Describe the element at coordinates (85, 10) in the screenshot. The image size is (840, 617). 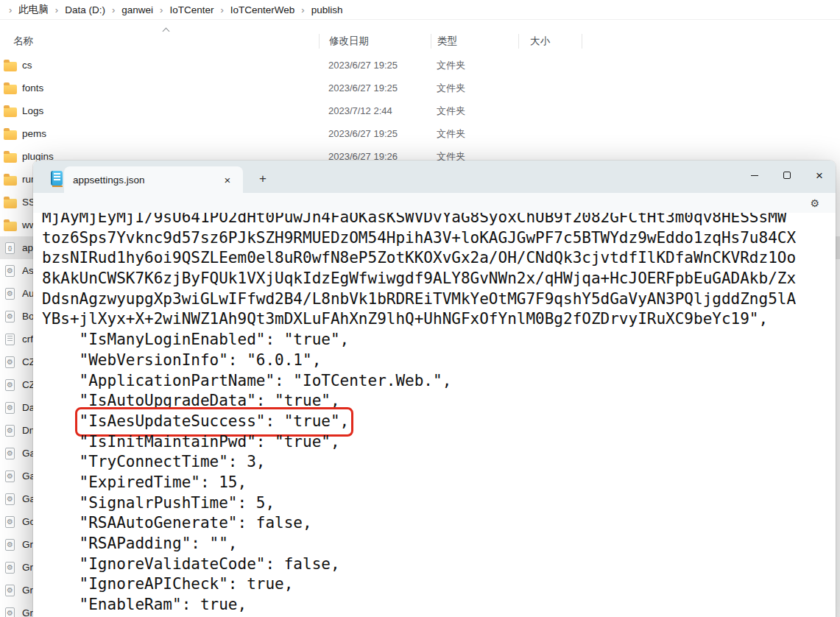
I see `breadcrumb-item: Data (D:)` at that location.